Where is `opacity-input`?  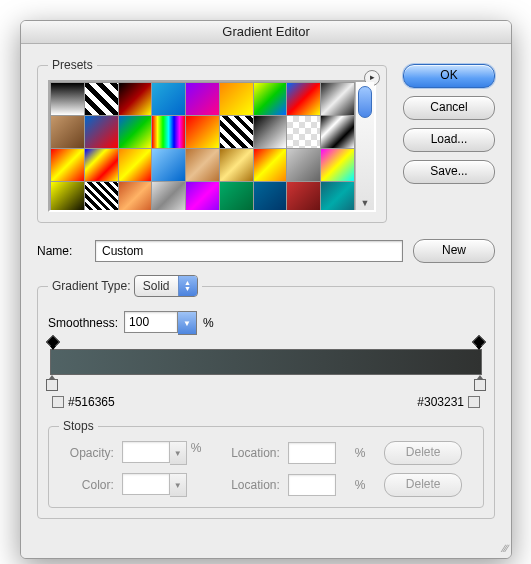
opacity-input is located at coordinates (146, 452).